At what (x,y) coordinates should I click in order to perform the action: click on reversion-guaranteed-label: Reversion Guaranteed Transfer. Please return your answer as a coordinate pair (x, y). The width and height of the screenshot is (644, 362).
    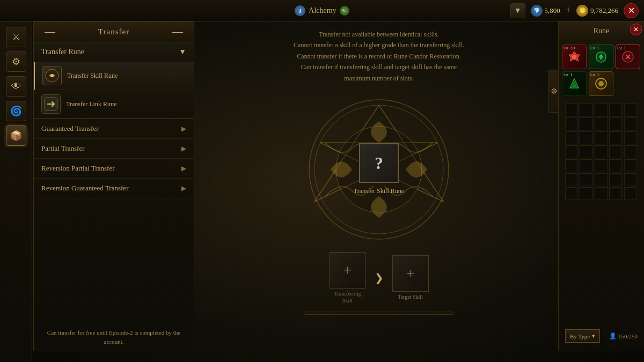
    Looking at the image, I should click on (85, 188).